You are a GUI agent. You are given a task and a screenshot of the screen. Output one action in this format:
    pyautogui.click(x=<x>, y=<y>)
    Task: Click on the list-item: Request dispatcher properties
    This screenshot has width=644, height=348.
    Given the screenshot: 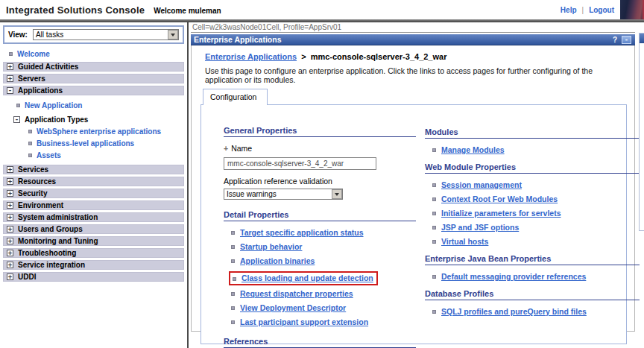 What is the action you would take?
    pyautogui.click(x=323, y=294)
    